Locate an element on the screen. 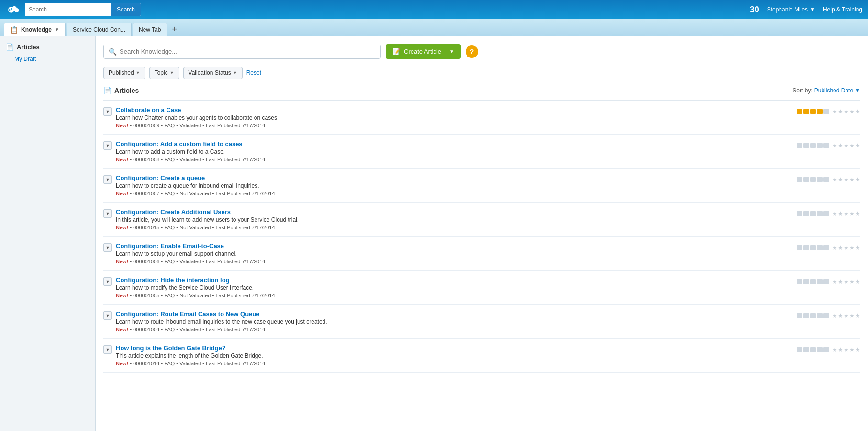 Image resolution: width=868 pixels, height=431 pixels. validation-filter-button: Validation Status ▼ is located at coordinates (213, 73).